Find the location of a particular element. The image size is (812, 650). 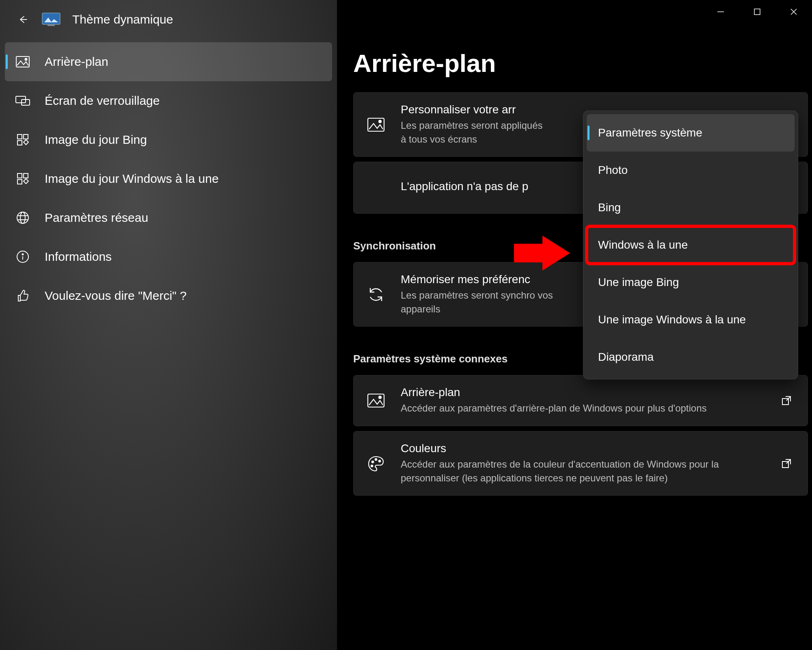

sidebar-item-lockscreen: Écran de verrouillage is located at coordinates (168, 101).